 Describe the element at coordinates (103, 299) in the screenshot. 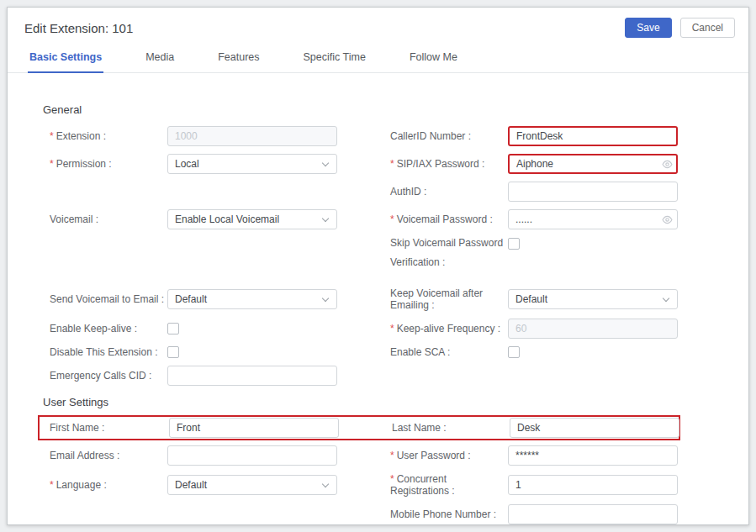

I see `send-voicemail-to-email-label: Send Voicemail to Email :` at that location.